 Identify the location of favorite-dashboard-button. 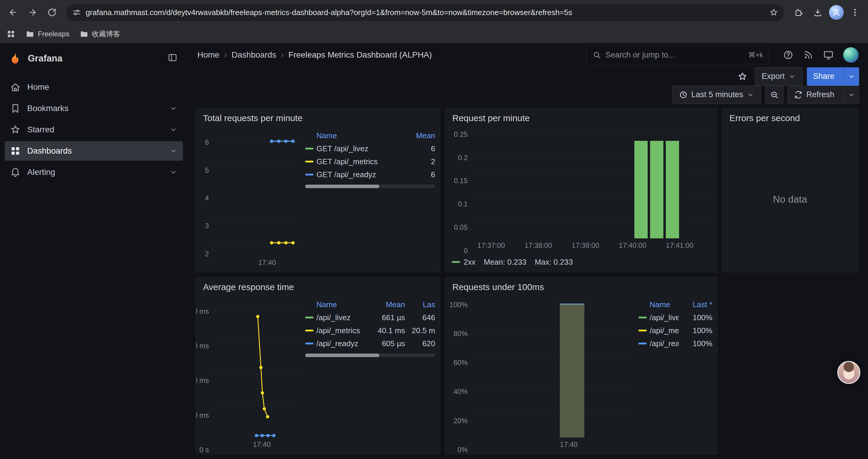
(743, 77).